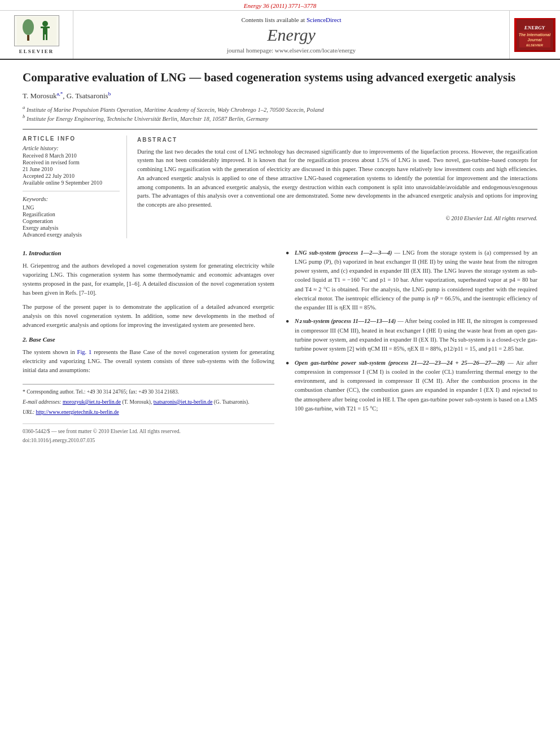  I want to click on keyword-4: Exergy analysis, so click(71, 228).